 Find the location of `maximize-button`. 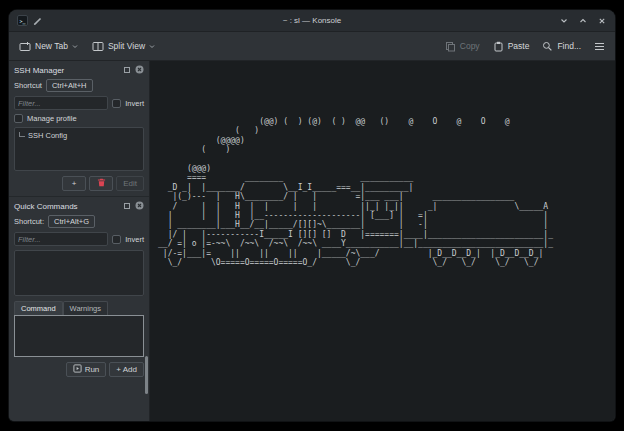

maximize-button is located at coordinates (583, 21).